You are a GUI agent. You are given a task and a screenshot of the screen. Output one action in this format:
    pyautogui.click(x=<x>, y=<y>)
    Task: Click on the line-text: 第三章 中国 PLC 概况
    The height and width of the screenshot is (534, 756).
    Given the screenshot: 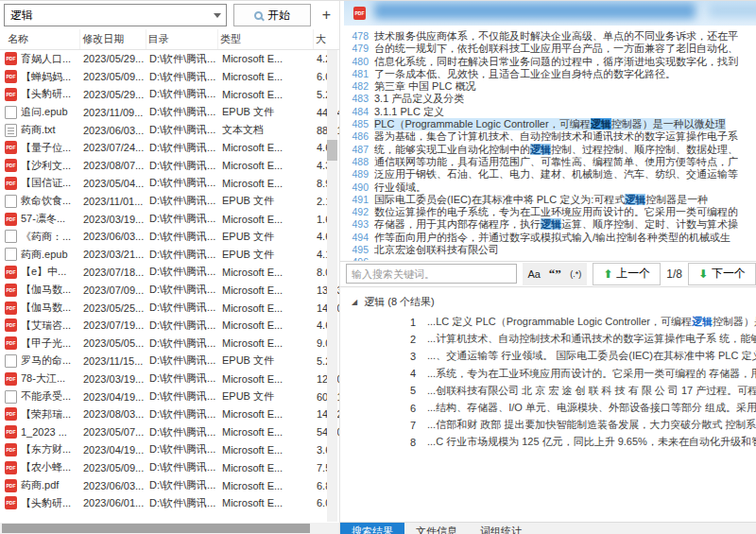 What is the action you would take?
    pyautogui.click(x=425, y=87)
    